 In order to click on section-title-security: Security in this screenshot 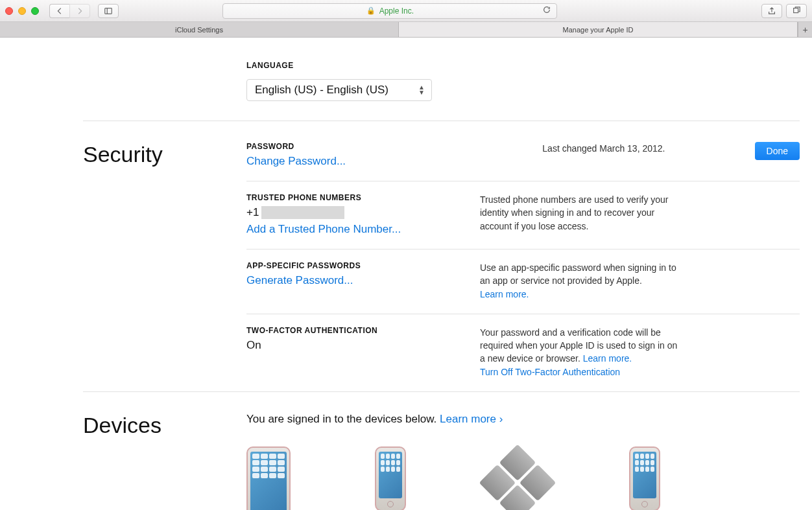, I will do `click(165, 267)`.